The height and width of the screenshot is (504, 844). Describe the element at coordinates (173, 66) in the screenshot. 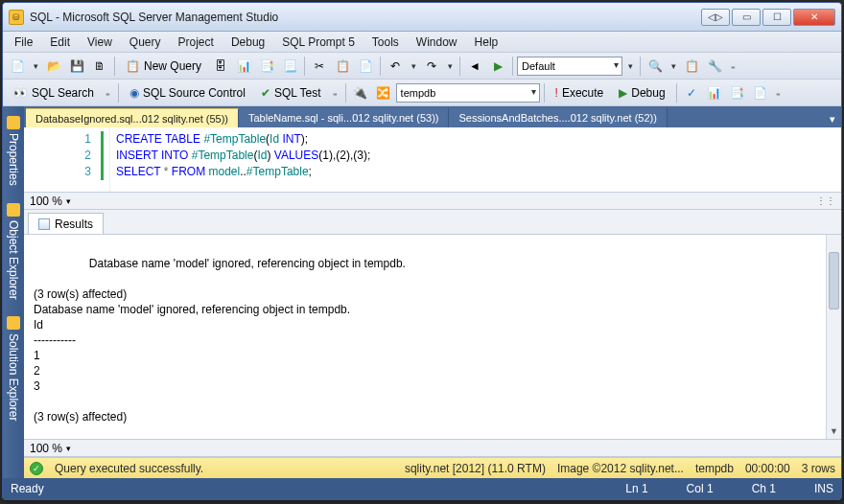

I see `new-query-label: New Query` at that location.